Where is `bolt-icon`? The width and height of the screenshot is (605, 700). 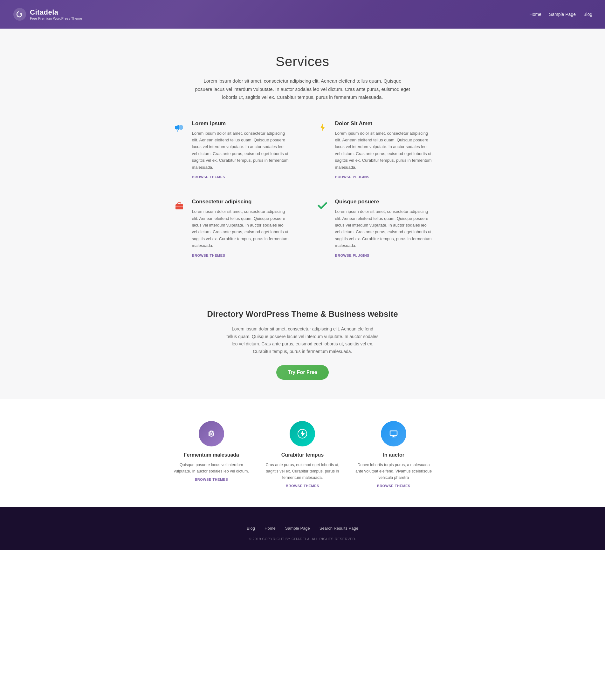 bolt-icon is located at coordinates (302, 434).